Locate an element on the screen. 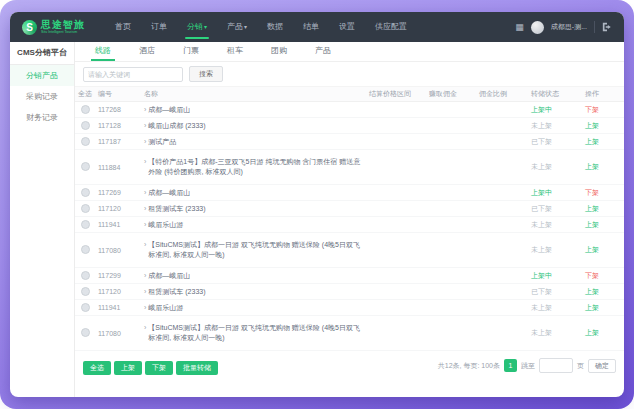  appbar-right: ▦ 成都思-测... is located at coordinates (564, 28).